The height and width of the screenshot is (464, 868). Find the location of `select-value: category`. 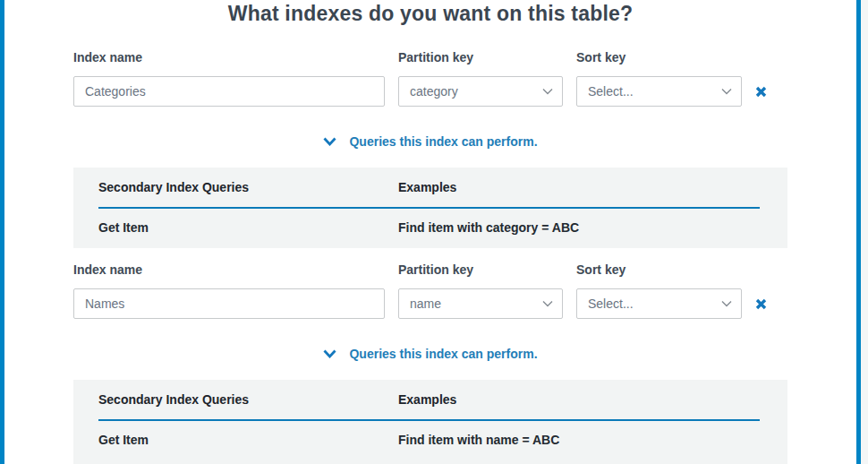

select-value: category is located at coordinates (434, 91).